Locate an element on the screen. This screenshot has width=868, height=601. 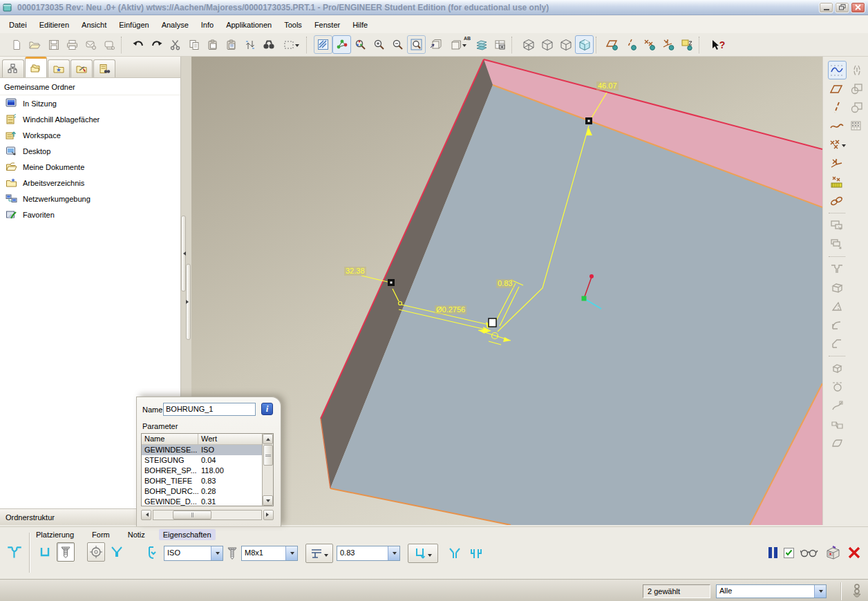
drill-profile-button is located at coordinates (117, 552).